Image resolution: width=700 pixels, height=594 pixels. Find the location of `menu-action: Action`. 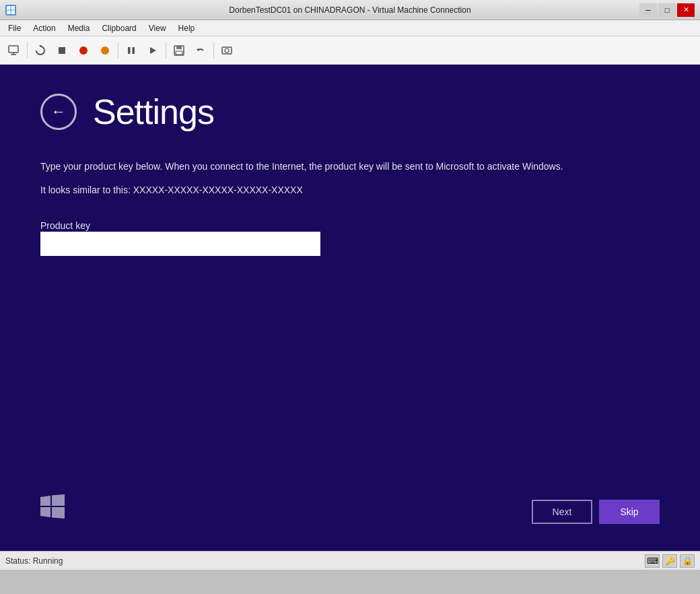

menu-action: Action is located at coordinates (44, 28).